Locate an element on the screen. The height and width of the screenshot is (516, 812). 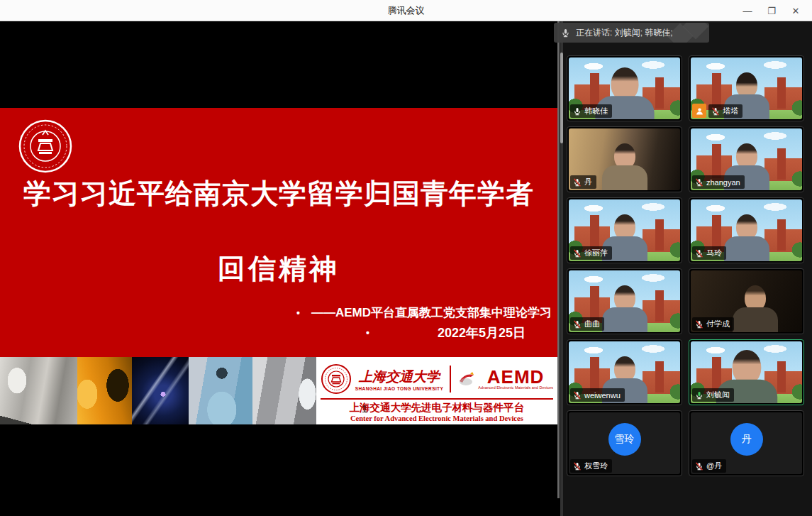
participant-tile: 马玲 is located at coordinates (746, 230).